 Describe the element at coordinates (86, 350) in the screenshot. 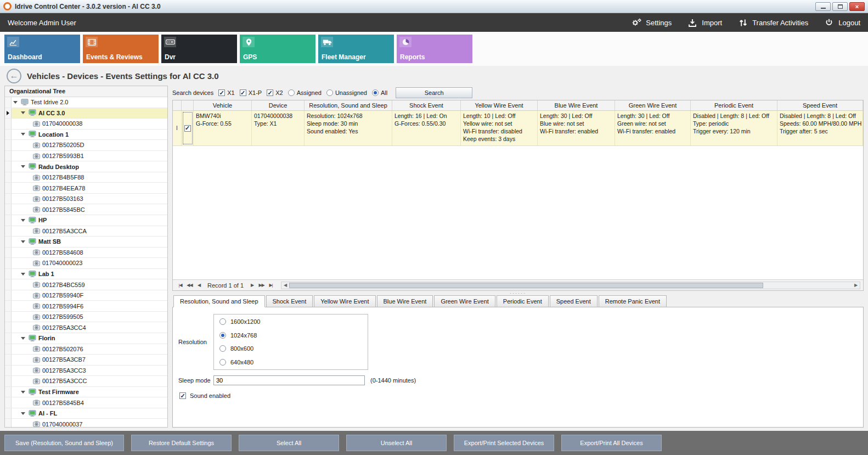

I see `tree-node-00127b502076: 00127B502076` at that location.